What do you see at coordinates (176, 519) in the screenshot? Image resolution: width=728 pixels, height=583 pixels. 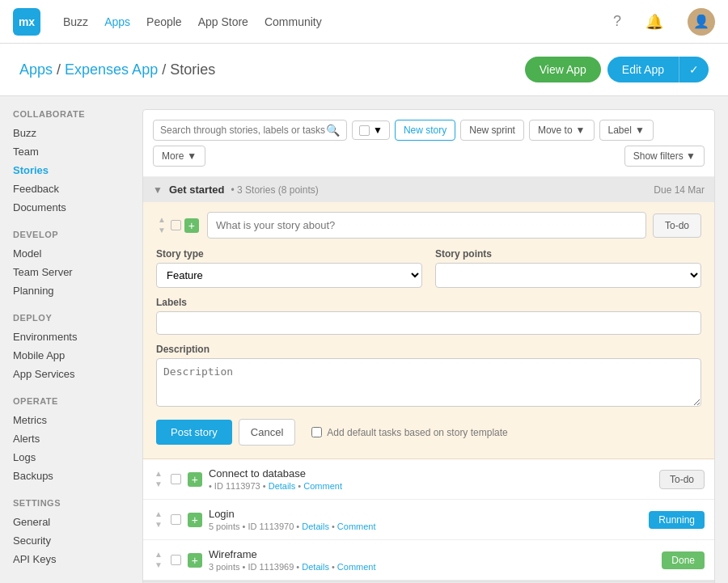 I see `story-1-checkbox` at bounding box center [176, 519].